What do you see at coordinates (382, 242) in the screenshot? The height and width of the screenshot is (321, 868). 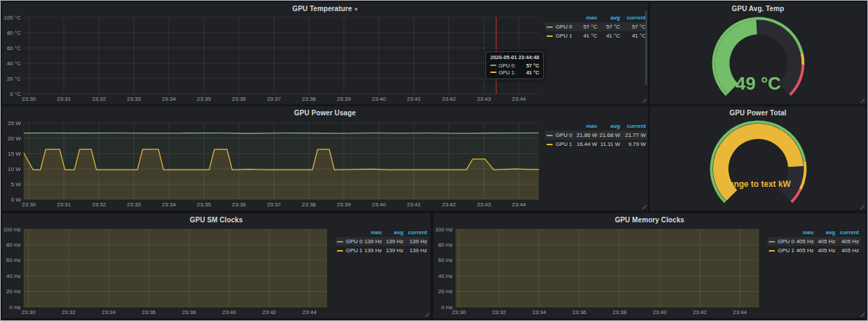 I see `gpu-sm-clocks-legend: maxavgcurrentGPU 0139 Hz139 Hz139 HzGPU …` at bounding box center [382, 242].